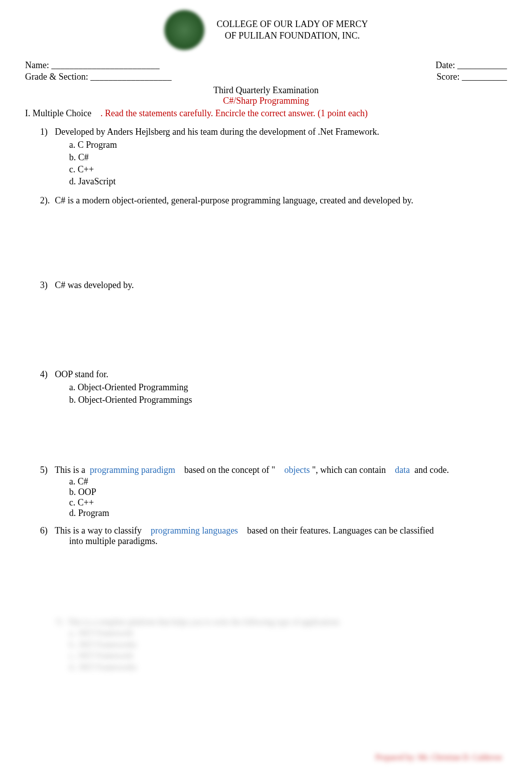  What do you see at coordinates (288, 645) in the screenshot?
I see `q7-option-b: b. .NET Frameworks` at bounding box center [288, 645].